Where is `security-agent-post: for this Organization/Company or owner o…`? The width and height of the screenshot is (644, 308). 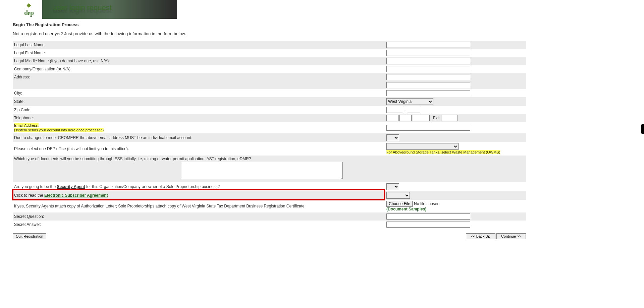 security-agent-post: for this Organization/Company or owner o… is located at coordinates (153, 187).